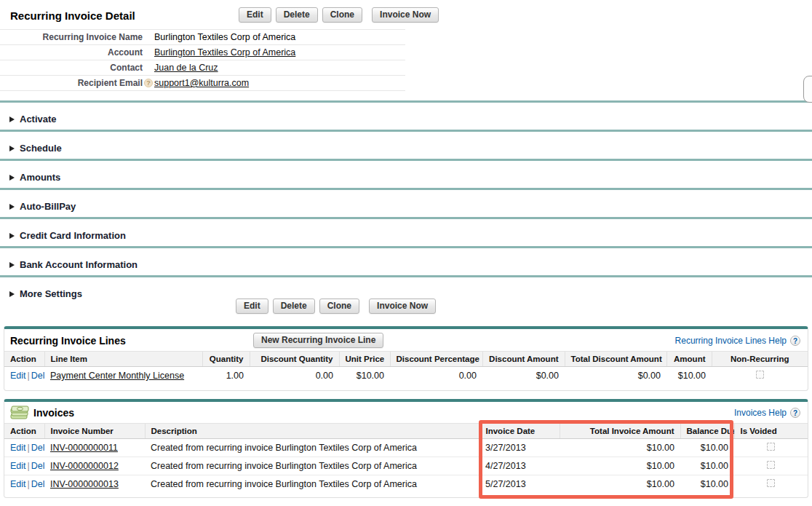 The width and height of the screenshot is (812, 506). What do you see at coordinates (225, 52) in the screenshot?
I see `account-link: Burlington Textiles Corp of America` at bounding box center [225, 52].